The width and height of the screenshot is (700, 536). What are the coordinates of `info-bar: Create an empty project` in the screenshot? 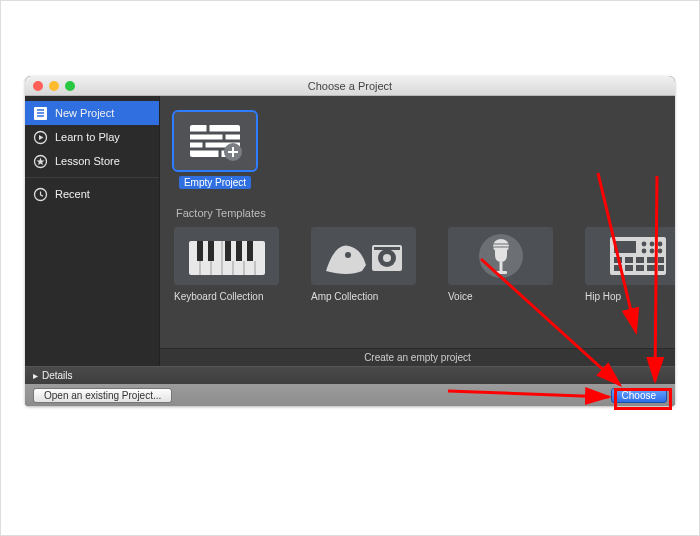 It's located at (418, 357).